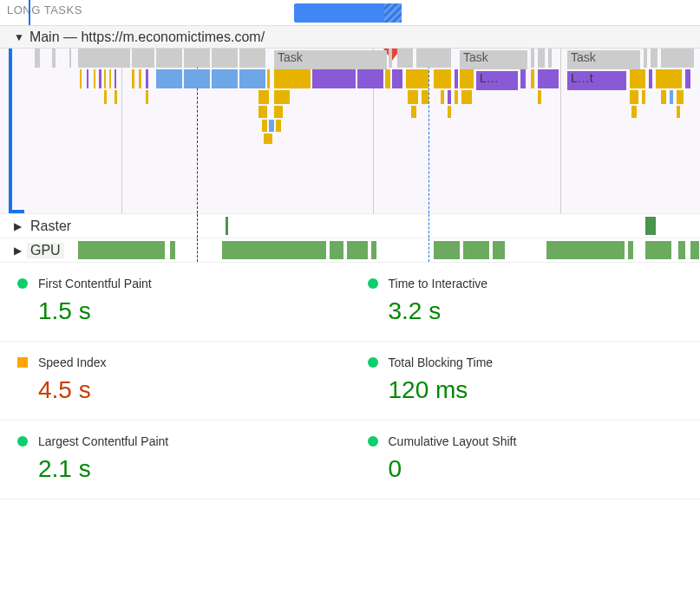 This screenshot has width=700, height=613. I want to click on long-tasks-label: LONG TASKS, so click(45, 10).